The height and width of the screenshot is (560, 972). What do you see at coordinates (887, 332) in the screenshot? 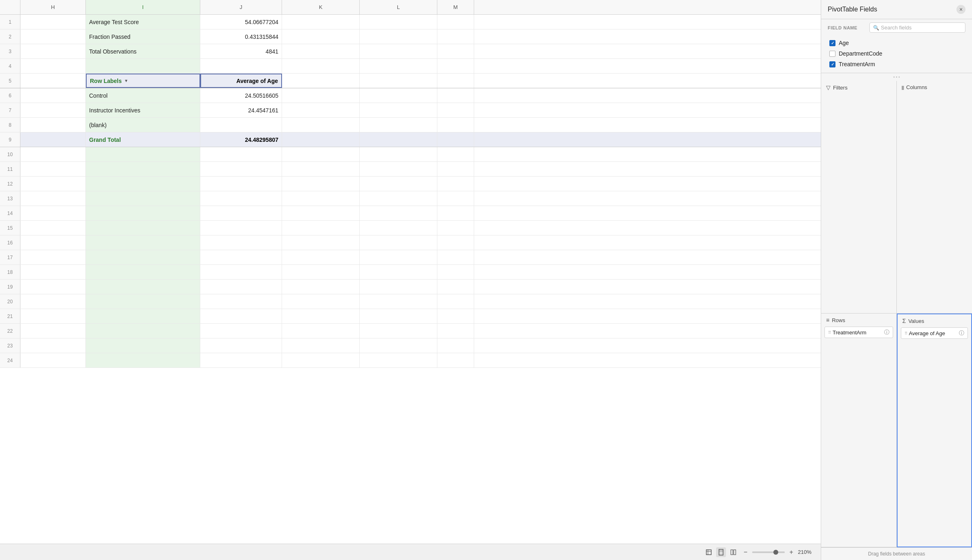
I see `rows-tag-info-icon: ⓘ` at bounding box center [887, 332].